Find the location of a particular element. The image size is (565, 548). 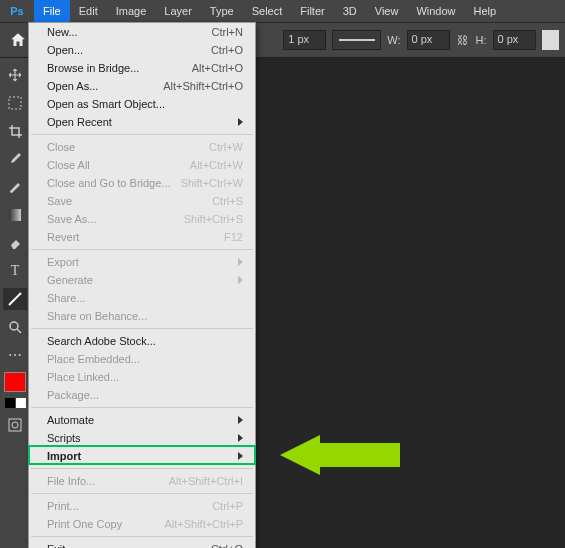

menubar: Ps FileEditImageLayerTypeSelectFilter3DV… is located at coordinates (282, 11).